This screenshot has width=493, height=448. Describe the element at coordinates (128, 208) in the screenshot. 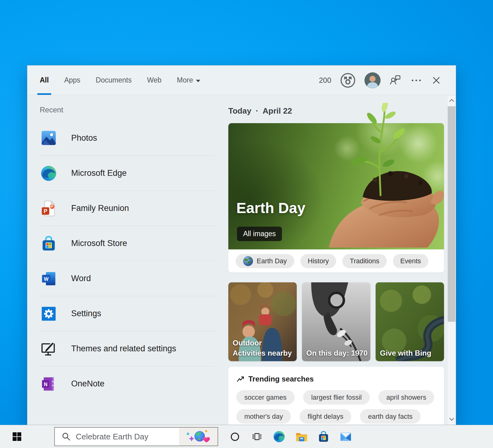

I see `recent-item-family-reunion: P Family Reunion` at that location.